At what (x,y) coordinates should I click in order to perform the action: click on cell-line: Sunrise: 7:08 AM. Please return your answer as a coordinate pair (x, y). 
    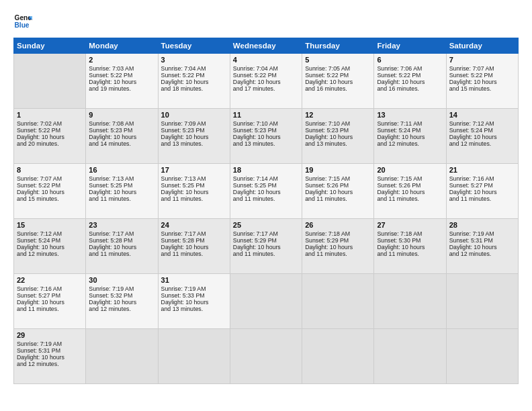
    Looking at the image, I should click on (122, 124).